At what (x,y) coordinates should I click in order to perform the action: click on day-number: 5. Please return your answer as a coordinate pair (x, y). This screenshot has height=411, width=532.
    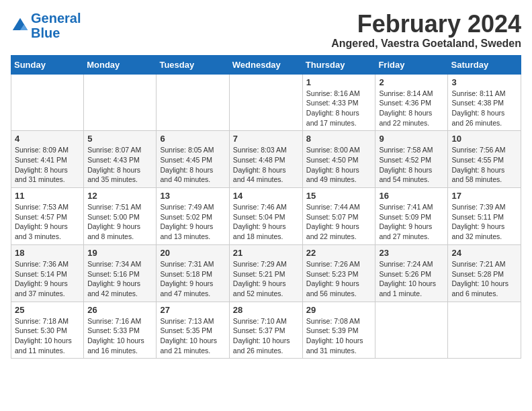
    Looking at the image, I should click on (120, 138).